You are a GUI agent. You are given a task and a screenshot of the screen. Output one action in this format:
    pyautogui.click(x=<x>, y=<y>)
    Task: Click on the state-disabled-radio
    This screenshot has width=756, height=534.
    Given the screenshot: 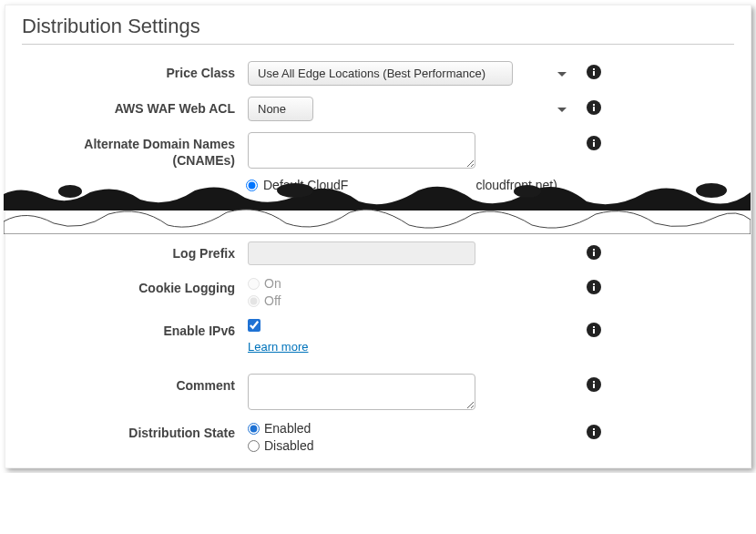 What is the action you would take?
    pyautogui.click(x=253, y=447)
    